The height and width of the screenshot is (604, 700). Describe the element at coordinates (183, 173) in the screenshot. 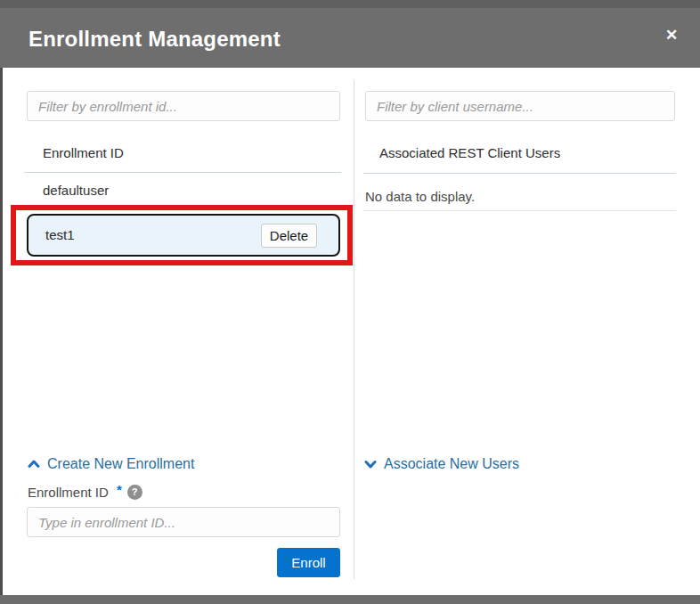

I see `enrollment-header-rule` at that location.